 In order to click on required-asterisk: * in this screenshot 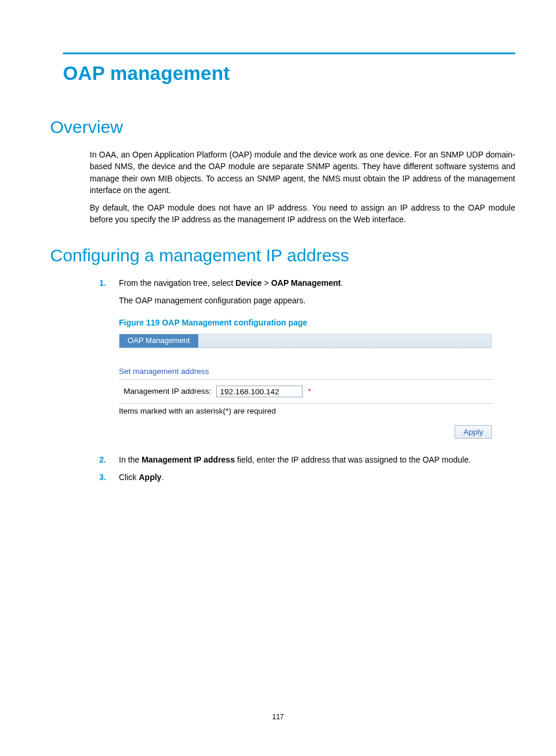, I will do `click(310, 391)`.